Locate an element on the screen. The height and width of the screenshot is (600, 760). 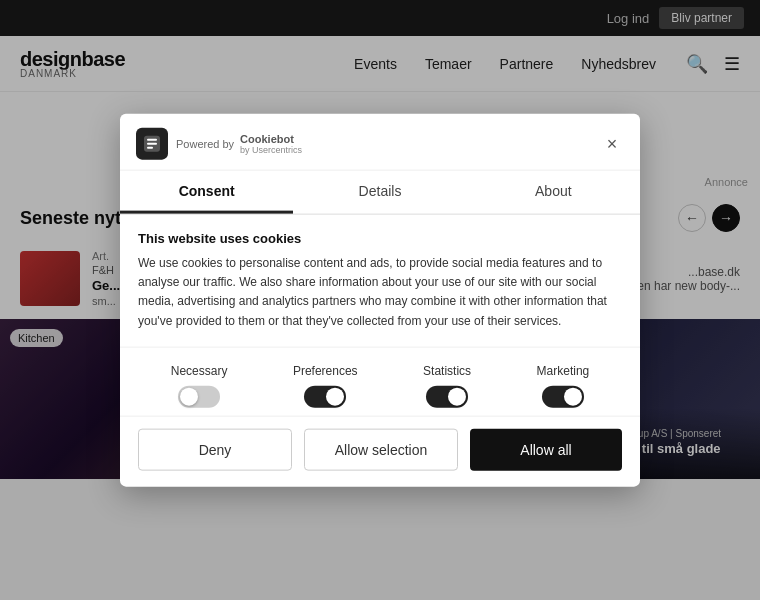
marketing-toggle is located at coordinates (563, 396).